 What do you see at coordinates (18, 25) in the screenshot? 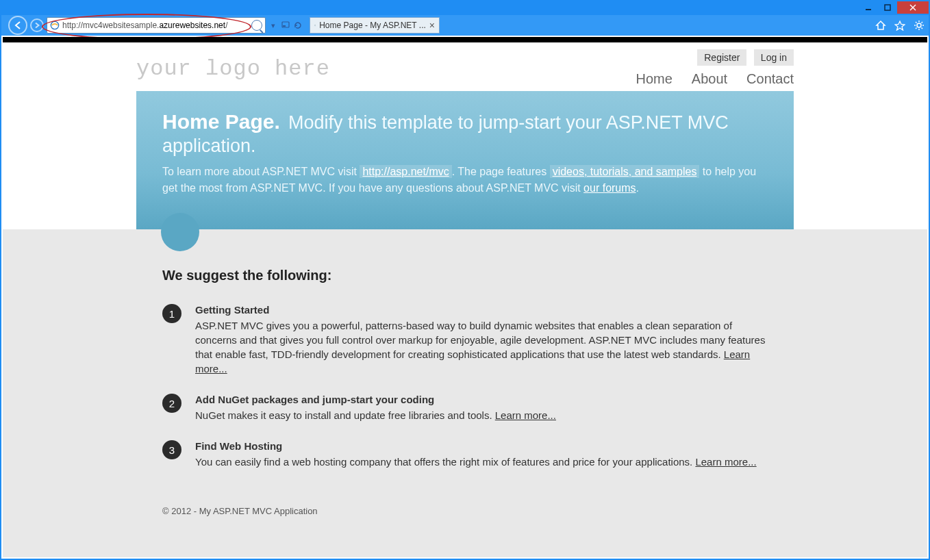
I see `back-button` at bounding box center [18, 25].